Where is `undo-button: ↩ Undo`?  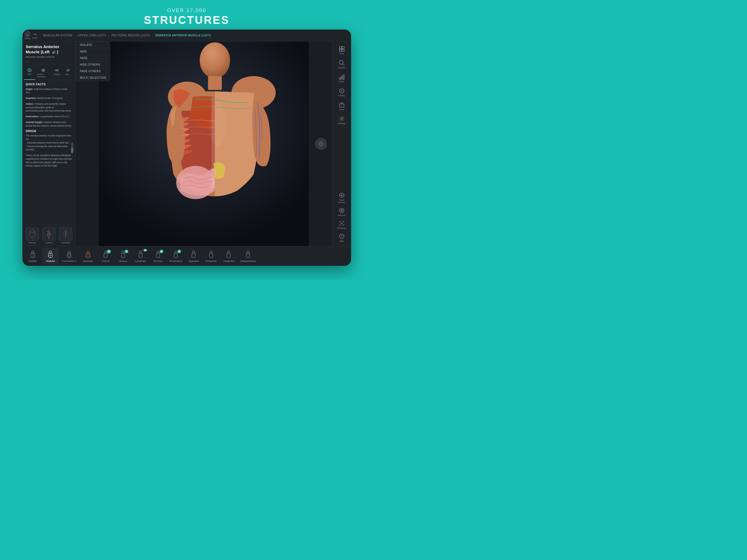 undo-button: ↩ Undo is located at coordinates (34, 36).